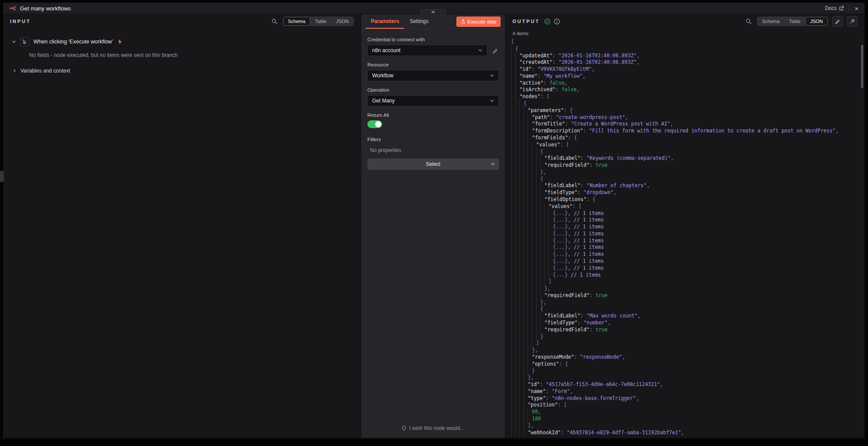  I want to click on json-line: "fieldLabel": "Max words count",, so click(688, 316).